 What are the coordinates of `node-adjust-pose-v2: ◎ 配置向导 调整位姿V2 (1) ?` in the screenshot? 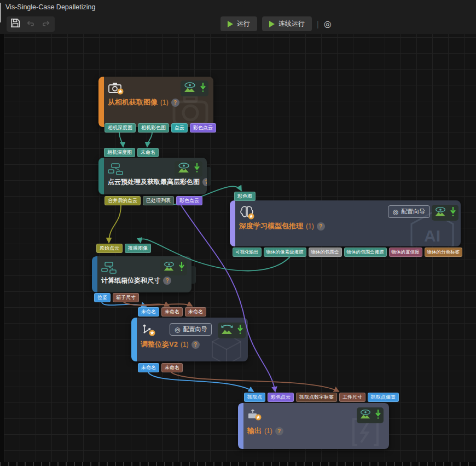 It's located at (189, 340).